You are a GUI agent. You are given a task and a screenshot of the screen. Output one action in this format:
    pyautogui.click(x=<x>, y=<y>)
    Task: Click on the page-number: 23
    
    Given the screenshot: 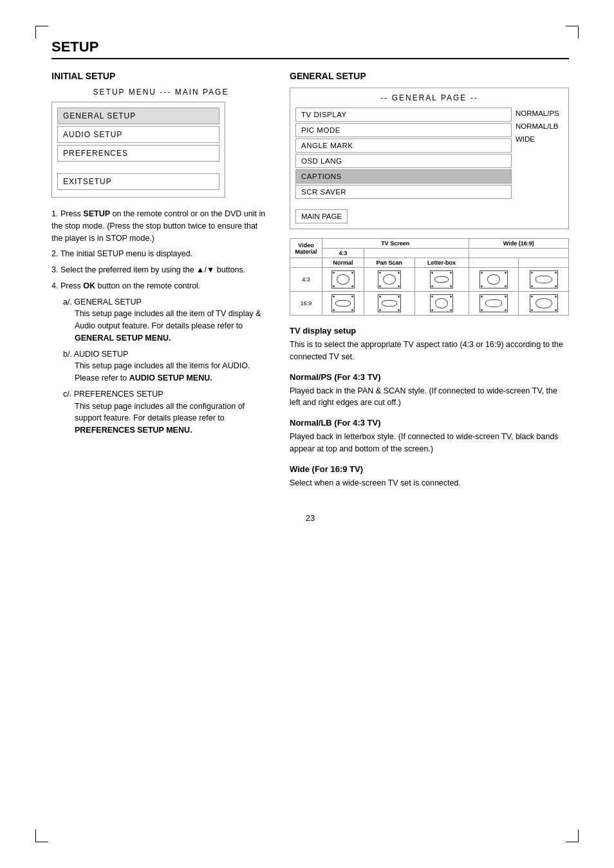 What is the action you would take?
    pyautogui.click(x=310, y=518)
    